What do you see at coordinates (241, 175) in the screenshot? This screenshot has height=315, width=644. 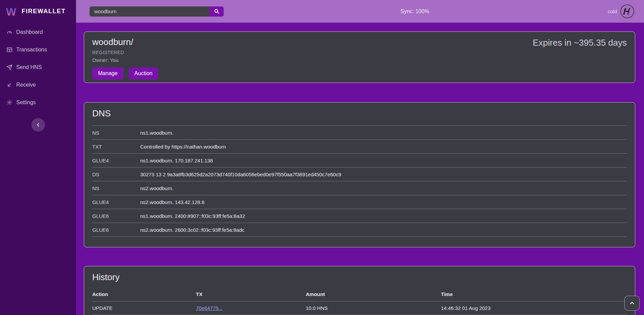 I see `dns-record-value: 30273 13 2 9a3a8fb3d625d2a2073d740f10da6…` at bounding box center [241, 175].